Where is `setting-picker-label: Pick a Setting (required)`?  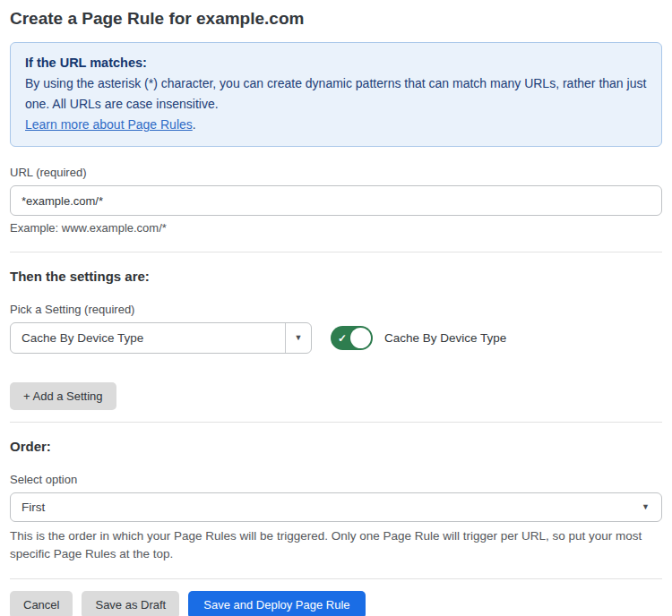 setting-picker-label: Pick a Setting (required) is located at coordinates (336, 310).